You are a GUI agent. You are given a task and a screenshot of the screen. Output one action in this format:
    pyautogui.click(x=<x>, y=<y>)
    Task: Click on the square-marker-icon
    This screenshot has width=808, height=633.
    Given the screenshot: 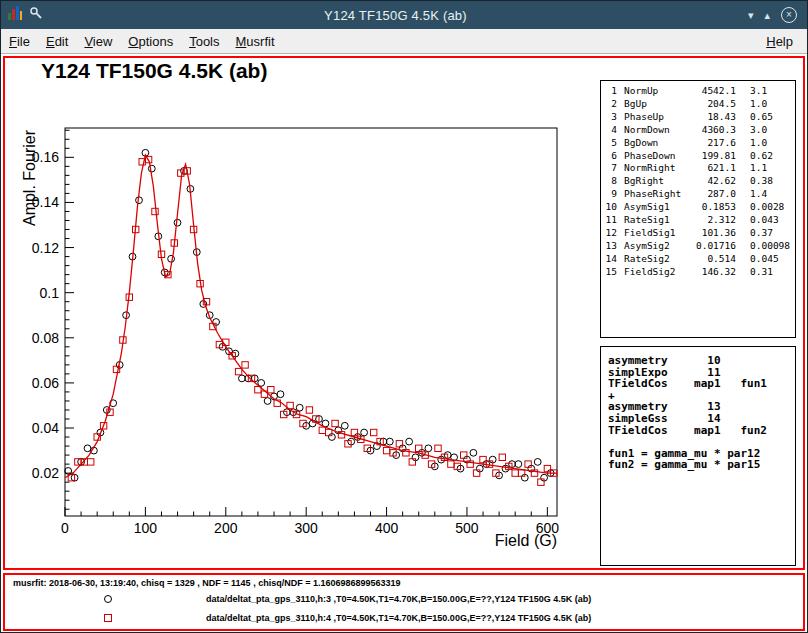 What is the action you would take?
    pyautogui.click(x=108, y=618)
    